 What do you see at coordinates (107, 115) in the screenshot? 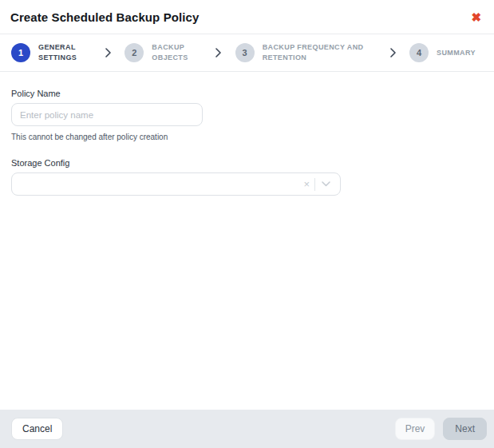
I see `policy-name-input` at bounding box center [107, 115].